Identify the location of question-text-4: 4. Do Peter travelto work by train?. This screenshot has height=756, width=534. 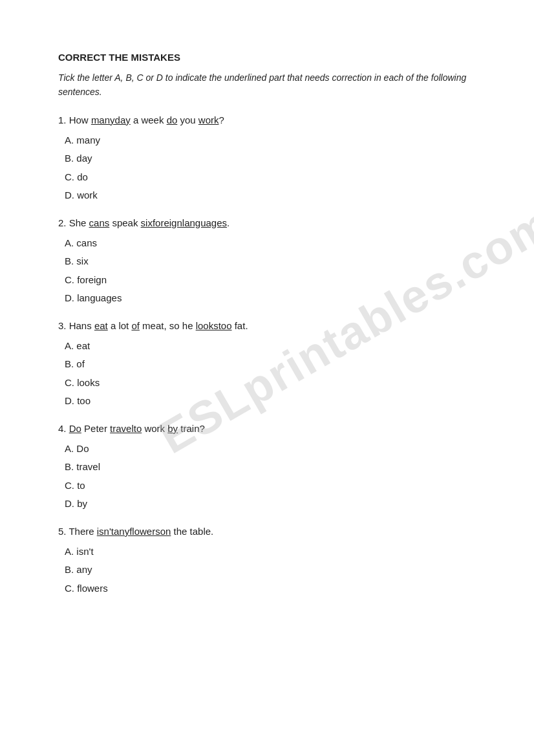
(267, 429).